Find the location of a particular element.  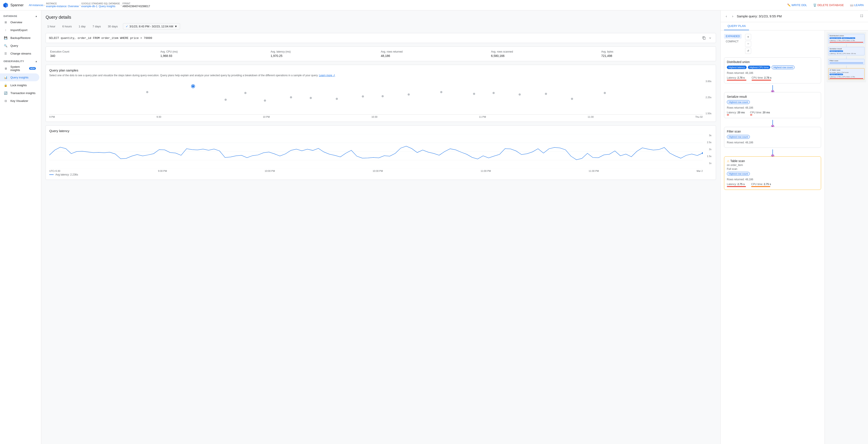

cpu-bar-sr is located at coordinates (751, 115).